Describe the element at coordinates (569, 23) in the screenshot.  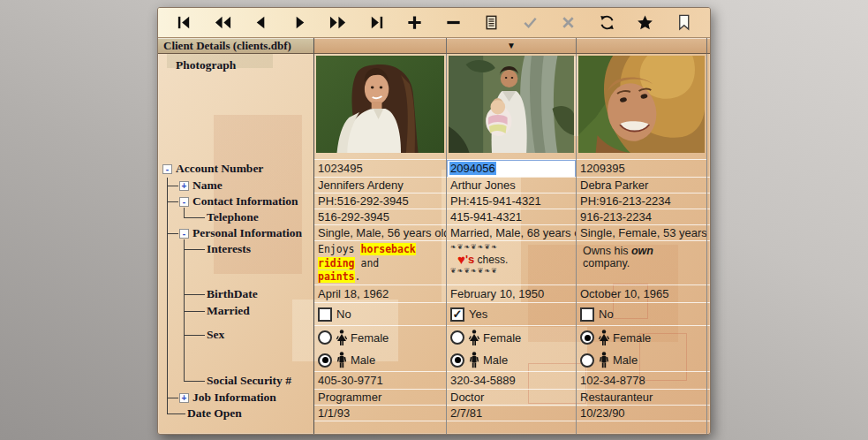
I see `cancel-edit-button` at that location.